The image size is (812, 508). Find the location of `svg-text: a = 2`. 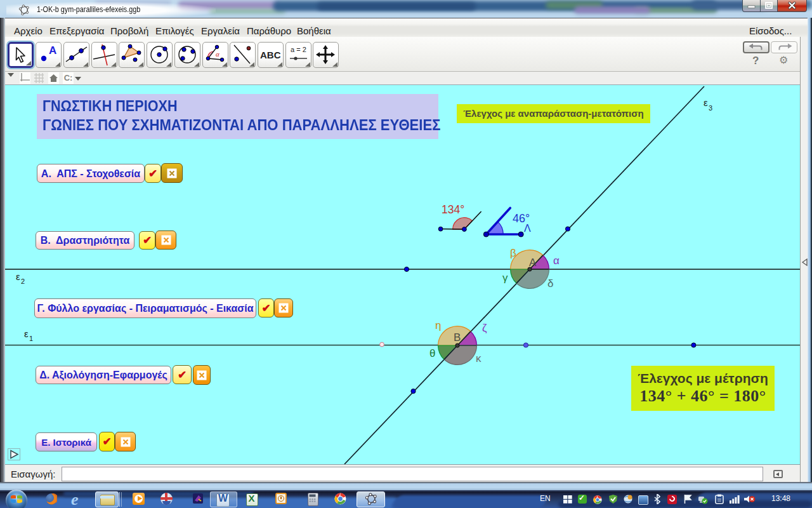

svg-text: a = 2 is located at coordinates (298, 50).